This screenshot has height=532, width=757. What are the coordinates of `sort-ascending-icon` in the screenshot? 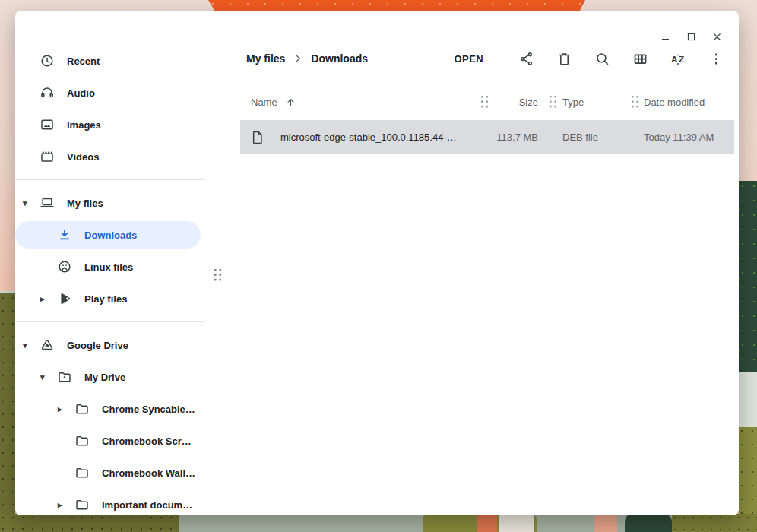 It's located at (290, 102).